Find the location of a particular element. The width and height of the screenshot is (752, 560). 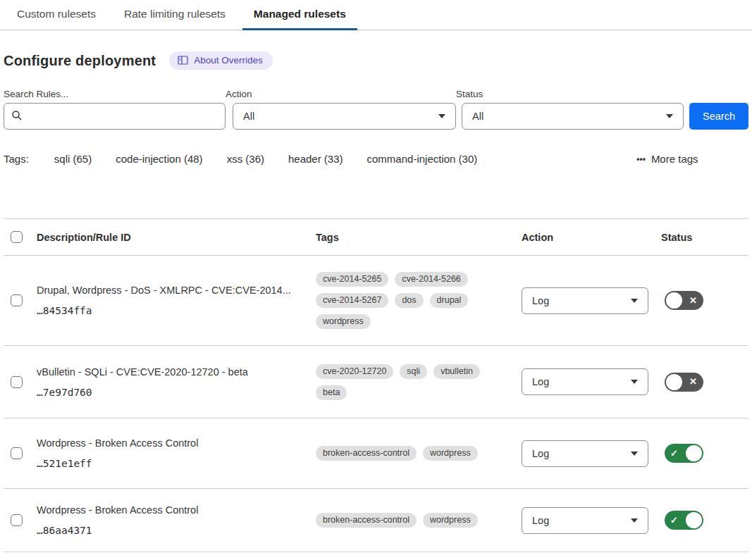

tags-bar-label: Tags: is located at coordinates (16, 159).